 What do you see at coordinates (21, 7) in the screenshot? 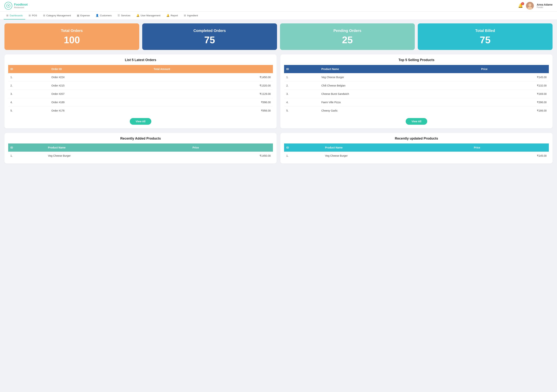
I see `brand-sub: Restaurant` at bounding box center [21, 7].